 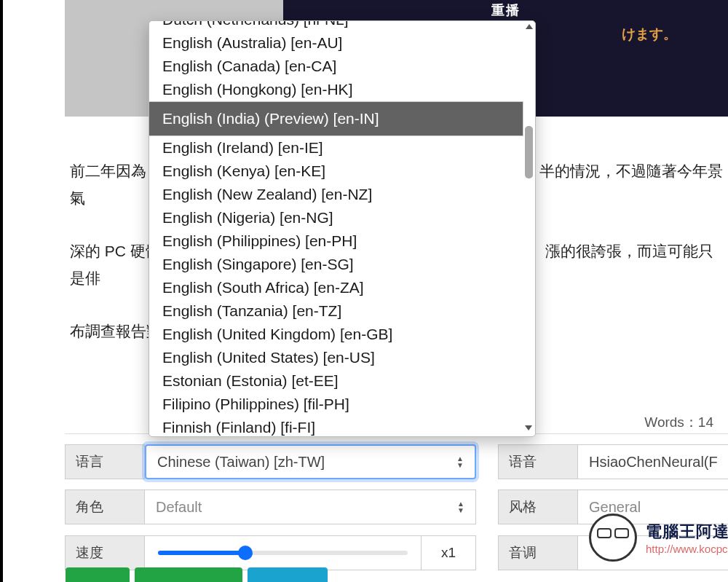 What do you see at coordinates (529, 26) in the screenshot?
I see `scroll-up-icon` at bounding box center [529, 26].